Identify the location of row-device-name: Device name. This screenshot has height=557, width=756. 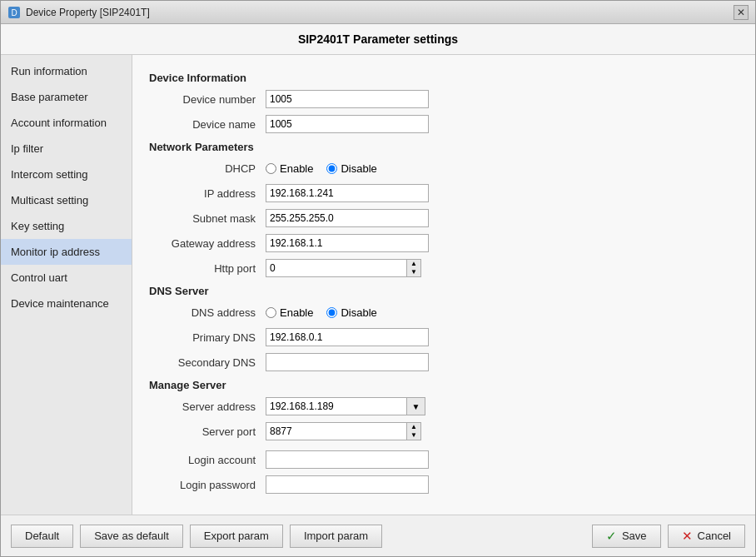
(444, 124).